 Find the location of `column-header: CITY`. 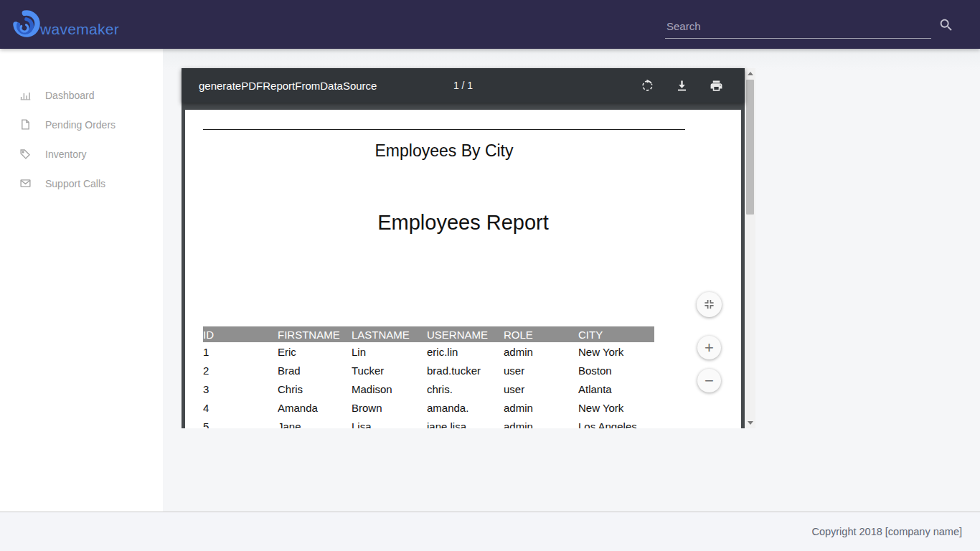

column-header: CITY is located at coordinates (616, 334).